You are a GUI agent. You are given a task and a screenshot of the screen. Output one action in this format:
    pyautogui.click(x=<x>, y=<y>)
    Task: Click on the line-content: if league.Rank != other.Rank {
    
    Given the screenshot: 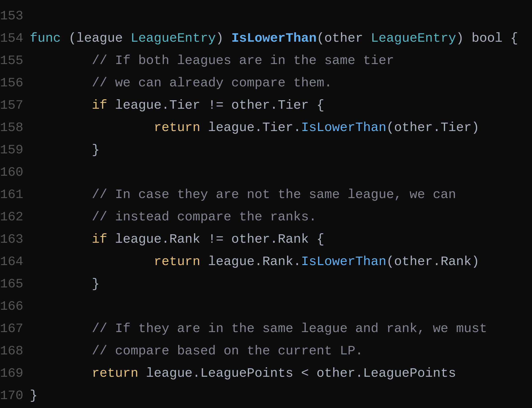 What is the action you would take?
    pyautogui.click(x=177, y=239)
    